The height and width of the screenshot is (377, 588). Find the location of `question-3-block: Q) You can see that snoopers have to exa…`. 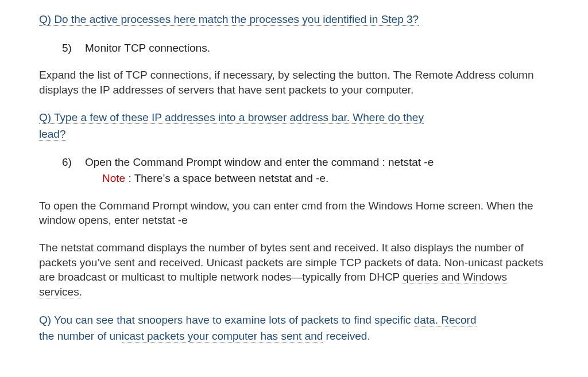

question-3-block: Q) You can see that snoopers have to exa… is located at coordinates (294, 328).